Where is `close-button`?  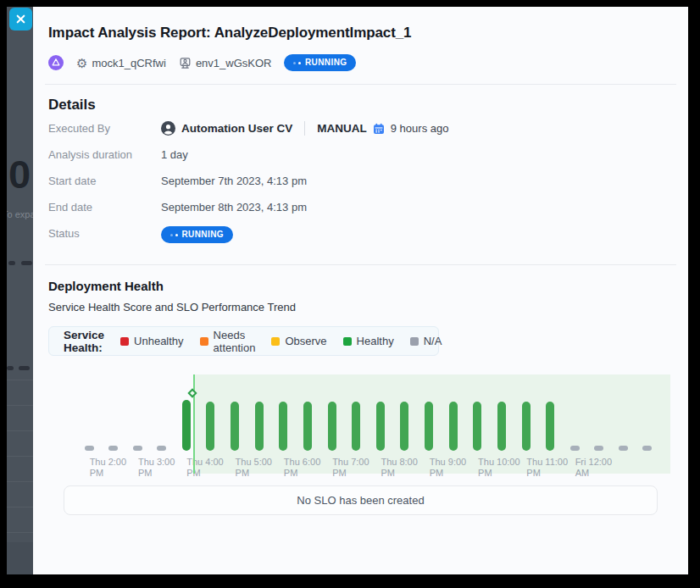
close-button is located at coordinates (20, 19).